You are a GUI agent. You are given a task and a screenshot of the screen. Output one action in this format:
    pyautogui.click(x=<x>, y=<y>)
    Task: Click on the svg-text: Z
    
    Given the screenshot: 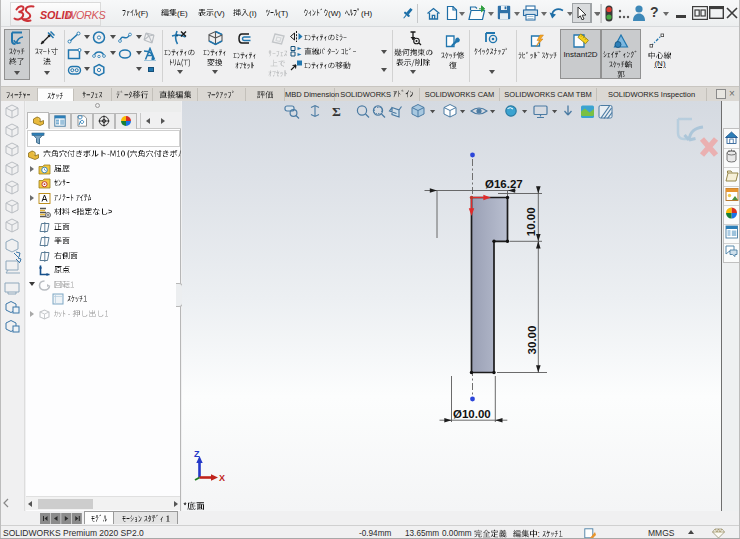 What is the action you would take?
    pyautogui.click(x=197, y=454)
    